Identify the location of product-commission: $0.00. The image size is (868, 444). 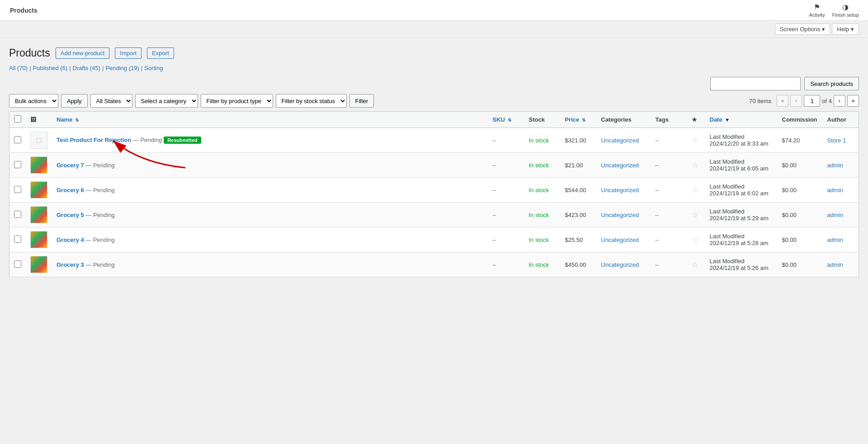
(800, 240).